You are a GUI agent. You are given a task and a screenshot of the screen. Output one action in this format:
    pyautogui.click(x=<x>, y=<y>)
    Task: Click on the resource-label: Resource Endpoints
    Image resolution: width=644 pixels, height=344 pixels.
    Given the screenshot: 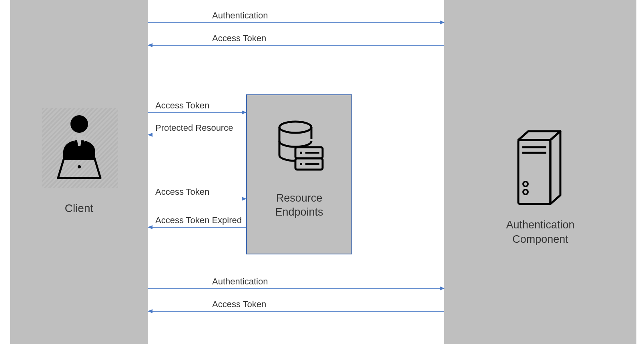 What is the action you would take?
    pyautogui.click(x=299, y=205)
    